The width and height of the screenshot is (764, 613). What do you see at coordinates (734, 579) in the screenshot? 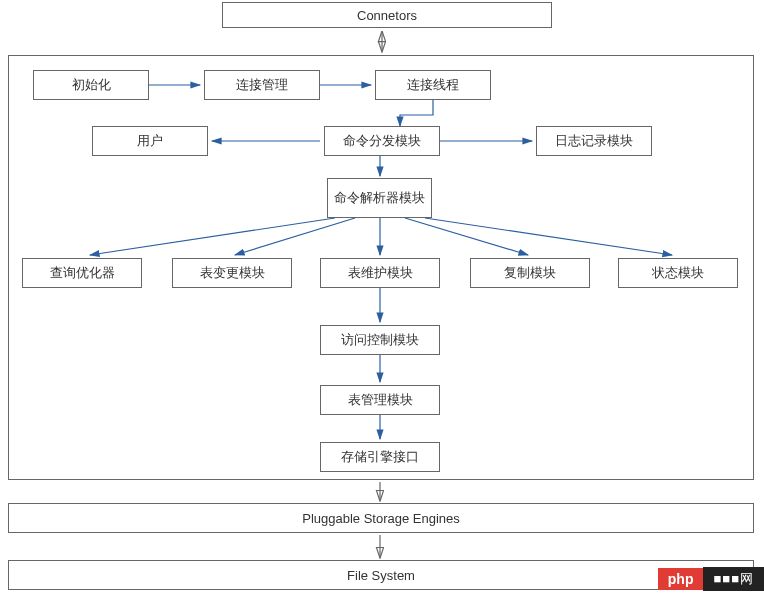
I see `watermark-rest: ■■■网` at bounding box center [734, 579].